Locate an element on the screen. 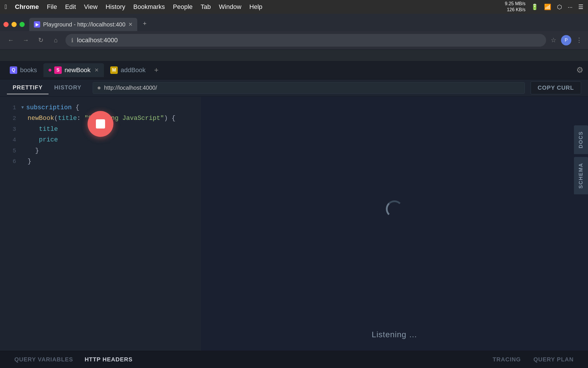  url-display: localhost:4000 is located at coordinates (309, 40).